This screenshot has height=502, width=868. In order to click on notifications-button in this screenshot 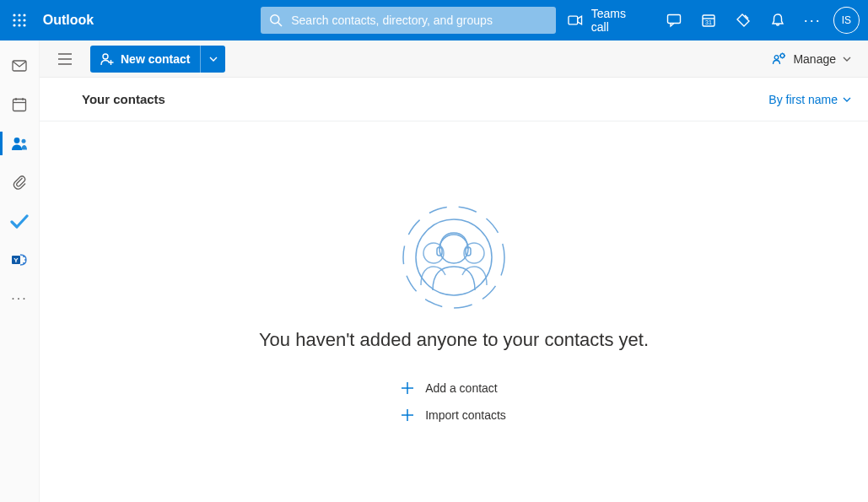, I will do `click(778, 20)`.